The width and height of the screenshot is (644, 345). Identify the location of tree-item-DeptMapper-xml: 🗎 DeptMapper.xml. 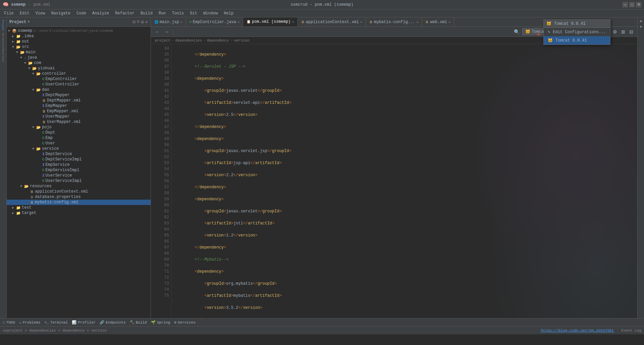
(78, 100).